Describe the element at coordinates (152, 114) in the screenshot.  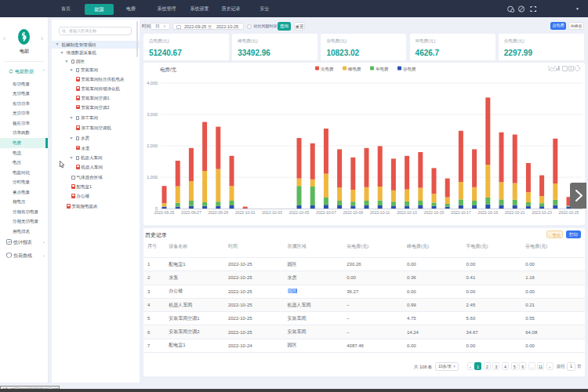
I see `svg-text: 3,000` at that location.